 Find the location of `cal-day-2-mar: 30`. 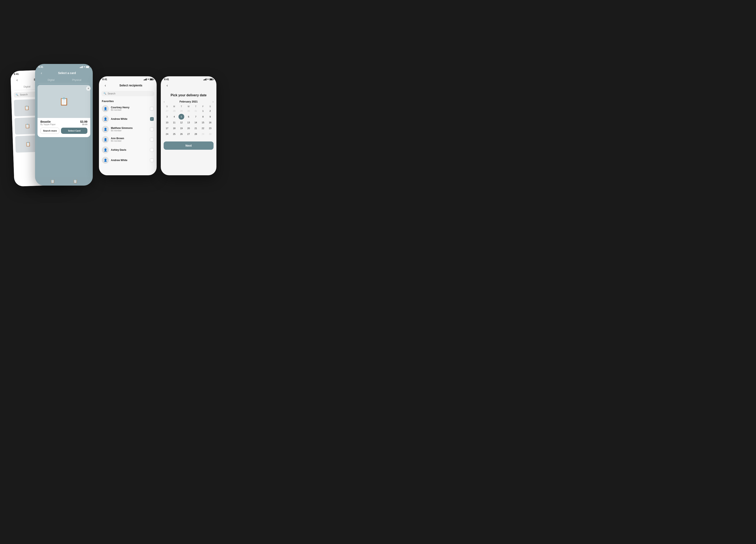

cal-day-2-mar: 30 is located at coordinates (210, 134).